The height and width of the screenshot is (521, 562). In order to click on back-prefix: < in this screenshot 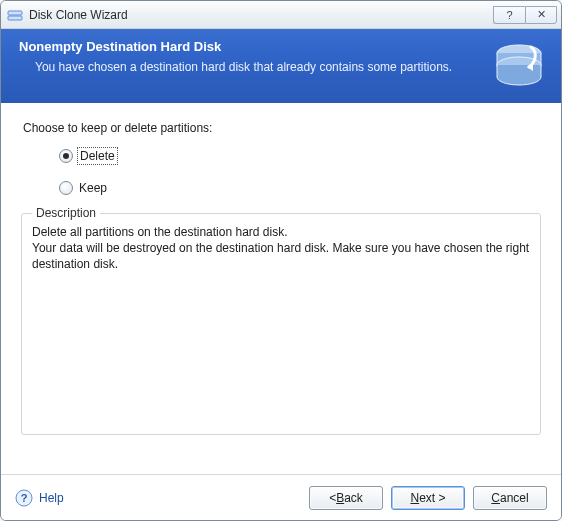, I will do `click(332, 498)`.